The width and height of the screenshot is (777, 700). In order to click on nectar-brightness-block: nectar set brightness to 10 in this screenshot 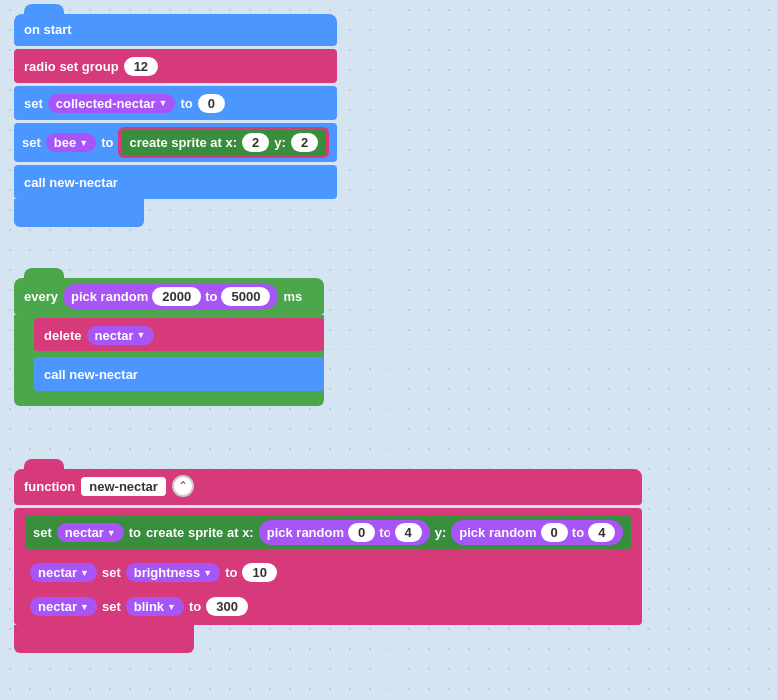, I will do `click(328, 573)`.